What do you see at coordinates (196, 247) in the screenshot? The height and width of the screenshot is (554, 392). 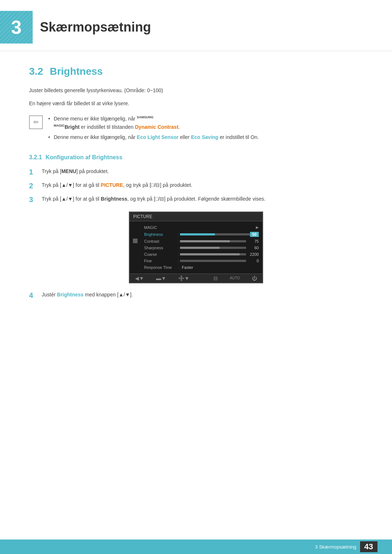 I see `monitor-content: ▦ MAGIC ▶ Brightness : 50` at bounding box center [196, 247].